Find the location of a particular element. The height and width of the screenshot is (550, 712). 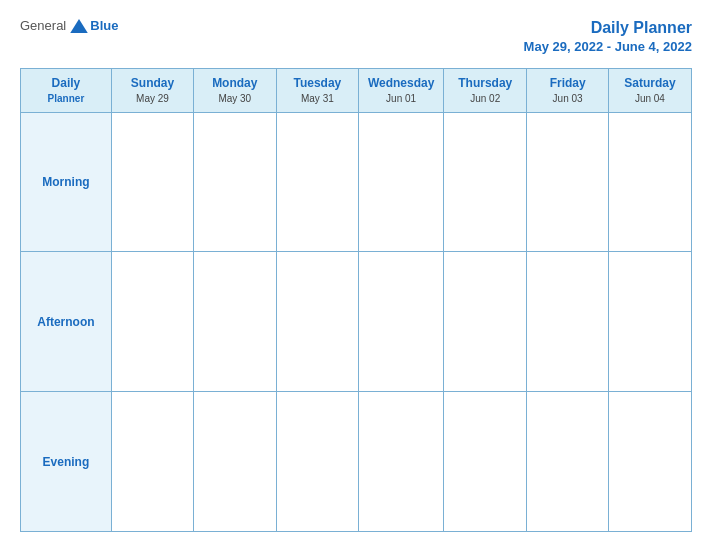

afternoon-label: Afternoon is located at coordinates (66, 322).